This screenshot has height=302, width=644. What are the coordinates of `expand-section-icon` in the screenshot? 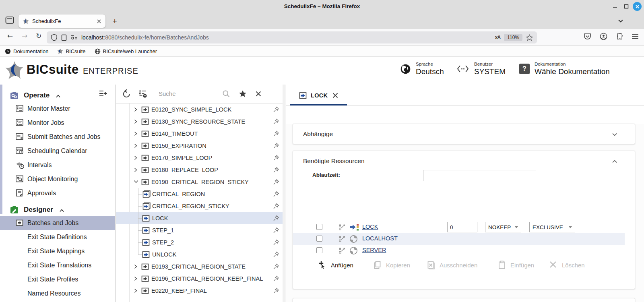 It's located at (615, 134).